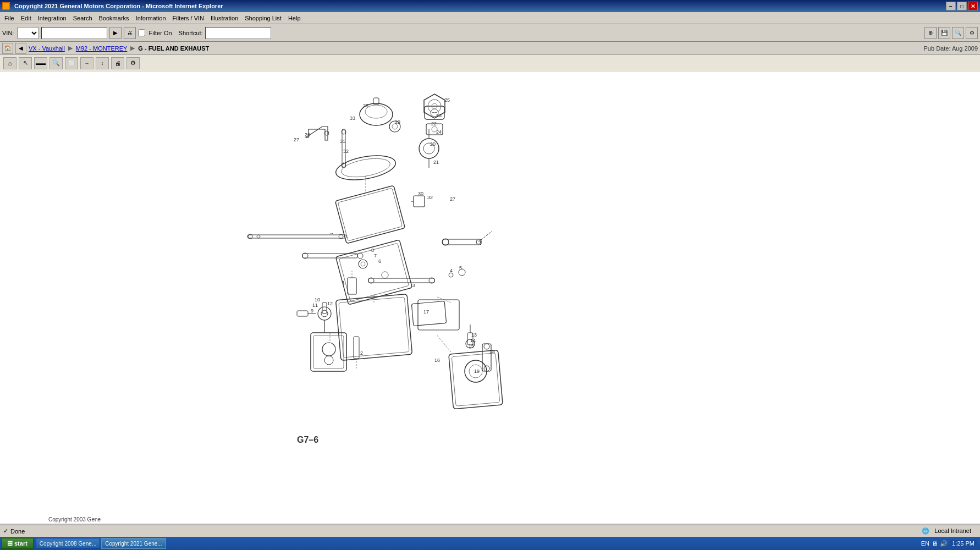 This screenshot has width=980, height=550. I want to click on part-label-11: 11, so click(315, 305).